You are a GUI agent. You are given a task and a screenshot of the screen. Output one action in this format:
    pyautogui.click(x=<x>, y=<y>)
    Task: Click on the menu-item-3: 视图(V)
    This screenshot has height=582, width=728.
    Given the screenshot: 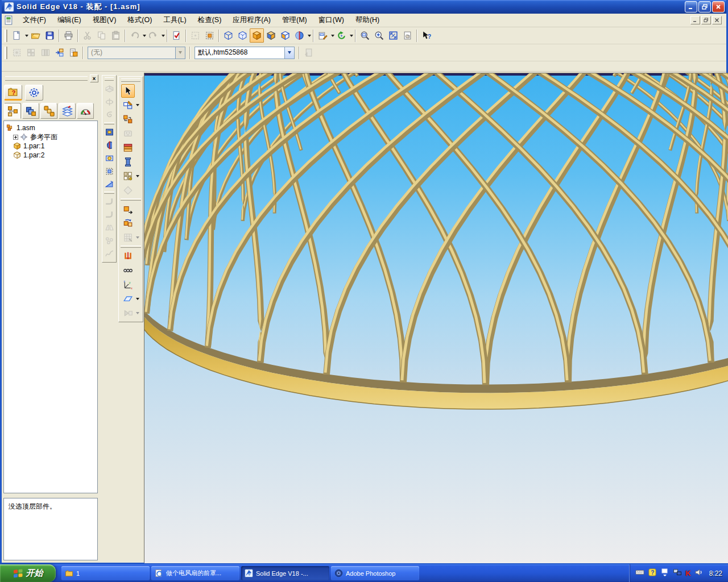 What is the action you would take?
    pyautogui.click(x=105, y=20)
    